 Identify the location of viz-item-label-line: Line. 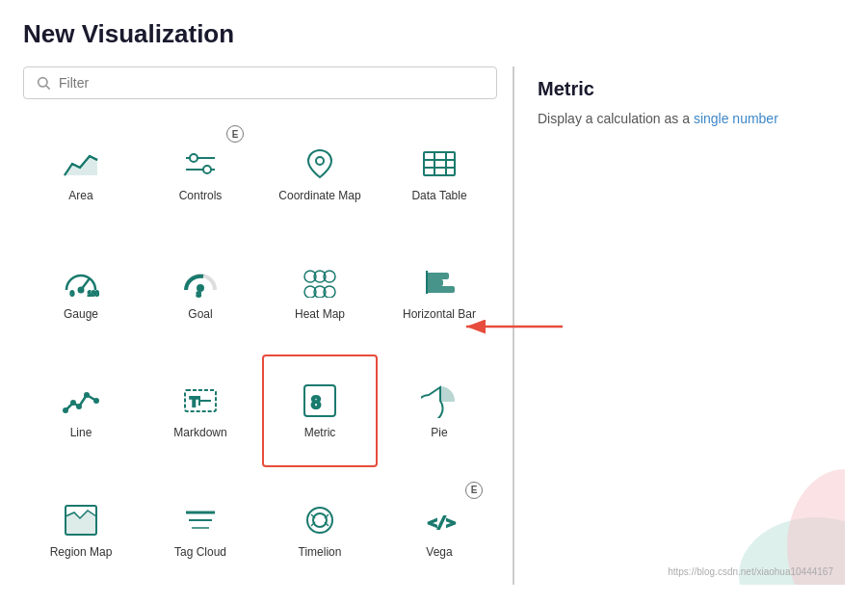
(81, 433).